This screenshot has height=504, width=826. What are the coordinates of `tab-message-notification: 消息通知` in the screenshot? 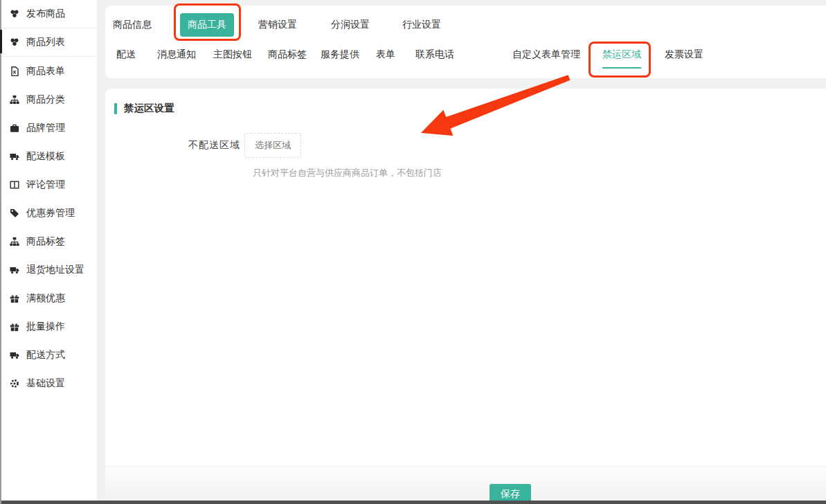 It's located at (177, 58).